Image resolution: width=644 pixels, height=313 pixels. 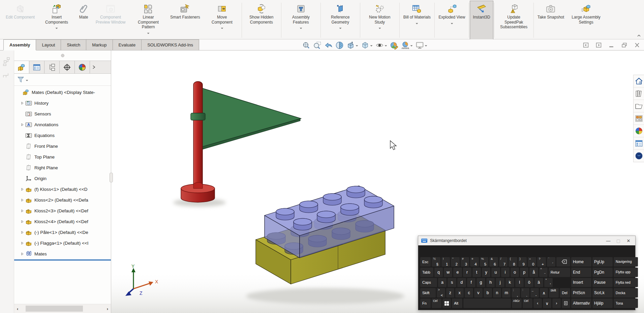 What do you see at coordinates (554, 293) in the screenshot?
I see `key-skift: Skift` at bounding box center [554, 293].